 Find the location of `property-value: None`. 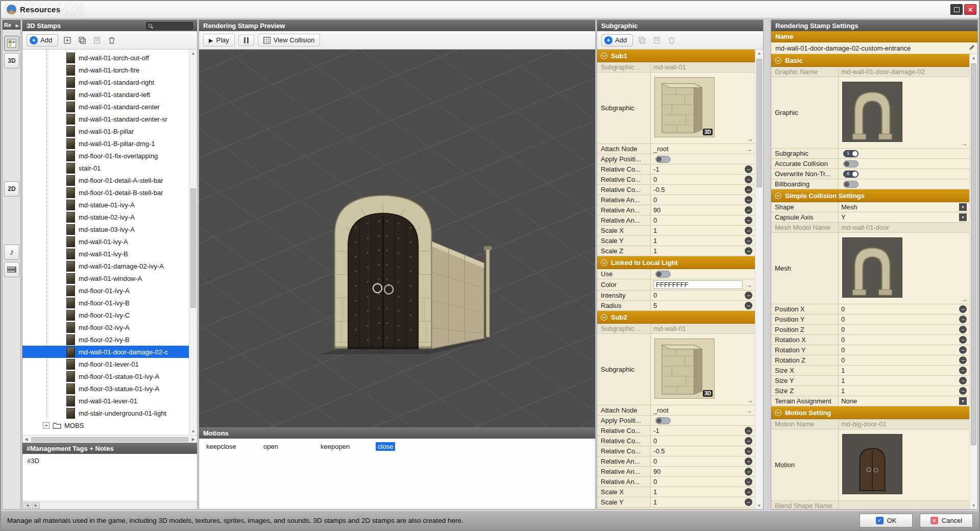

property-value: None is located at coordinates (904, 401).